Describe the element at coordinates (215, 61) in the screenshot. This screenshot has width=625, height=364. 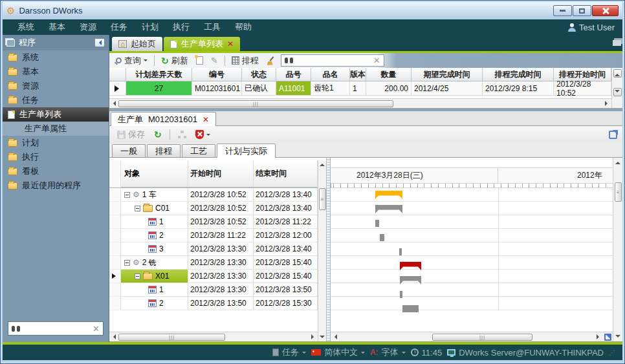
I see `edit-button: ✎` at that location.